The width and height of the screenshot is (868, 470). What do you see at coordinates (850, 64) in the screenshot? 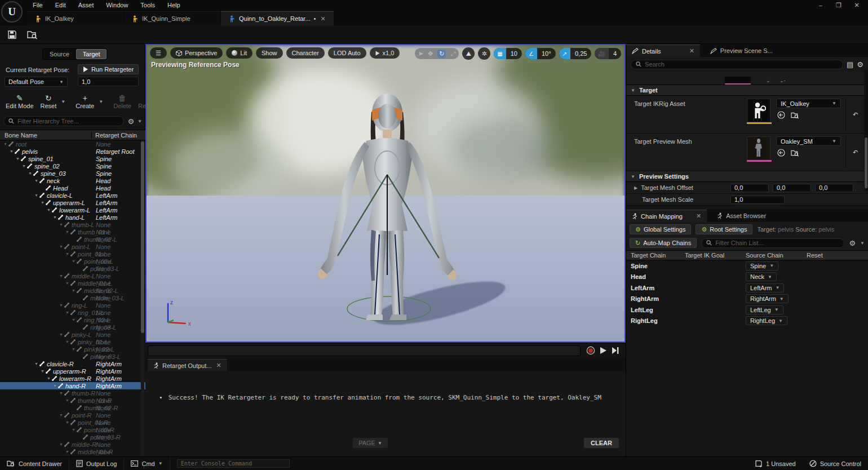
I see `display-filter-icon: ▤` at bounding box center [850, 64].